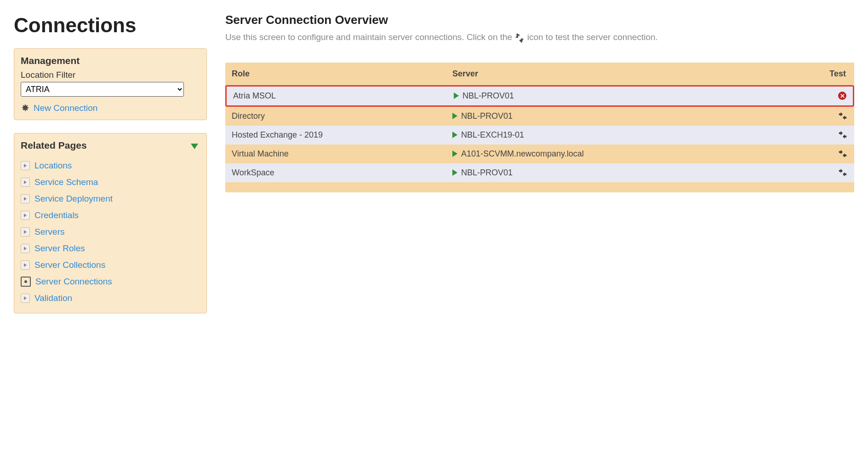  What do you see at coordinates (110, 166) in the screenshot?
I see `sidebar-item: Locations` at bounding box center [110, 166].